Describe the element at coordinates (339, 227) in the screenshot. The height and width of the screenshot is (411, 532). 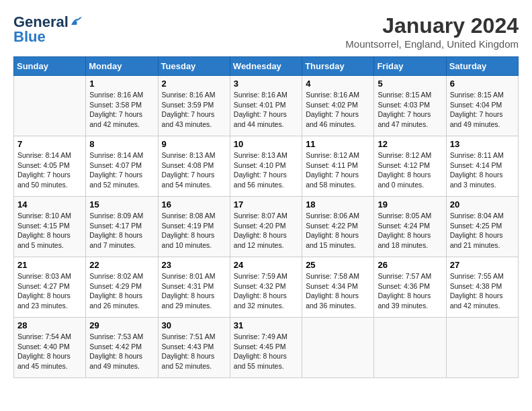
I see `calendar-day-18: 18Sunrise: 8:06 AMSunset: 4:22 PMDayligh…` at that location.